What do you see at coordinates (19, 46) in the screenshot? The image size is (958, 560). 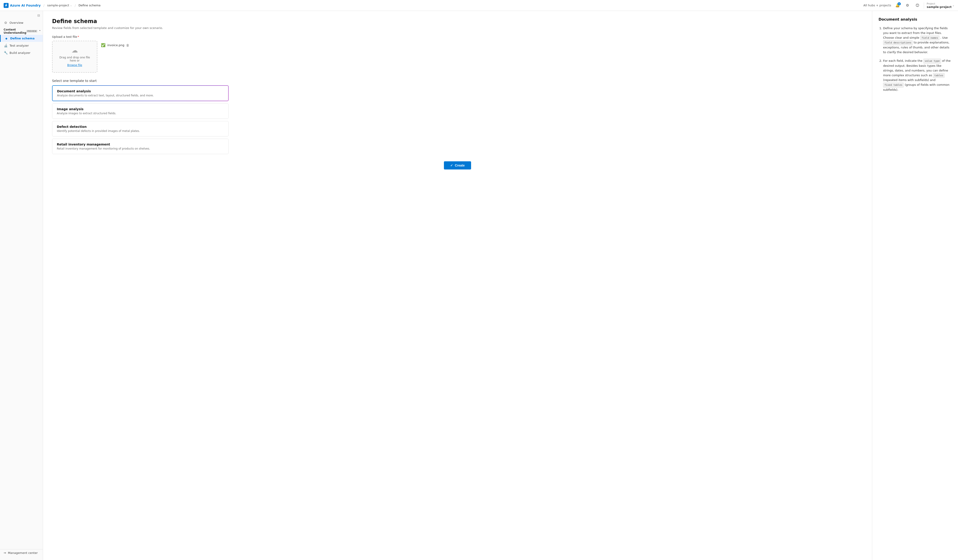 I see `sidebar-item-label: Test analyzer` at bounding box center [19, 46].